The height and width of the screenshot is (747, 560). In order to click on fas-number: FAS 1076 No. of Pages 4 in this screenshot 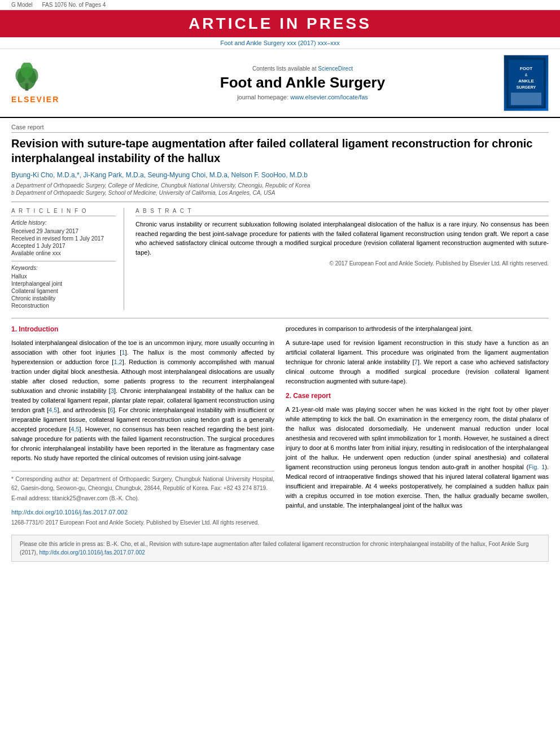, I will do `click(73, 5)`.